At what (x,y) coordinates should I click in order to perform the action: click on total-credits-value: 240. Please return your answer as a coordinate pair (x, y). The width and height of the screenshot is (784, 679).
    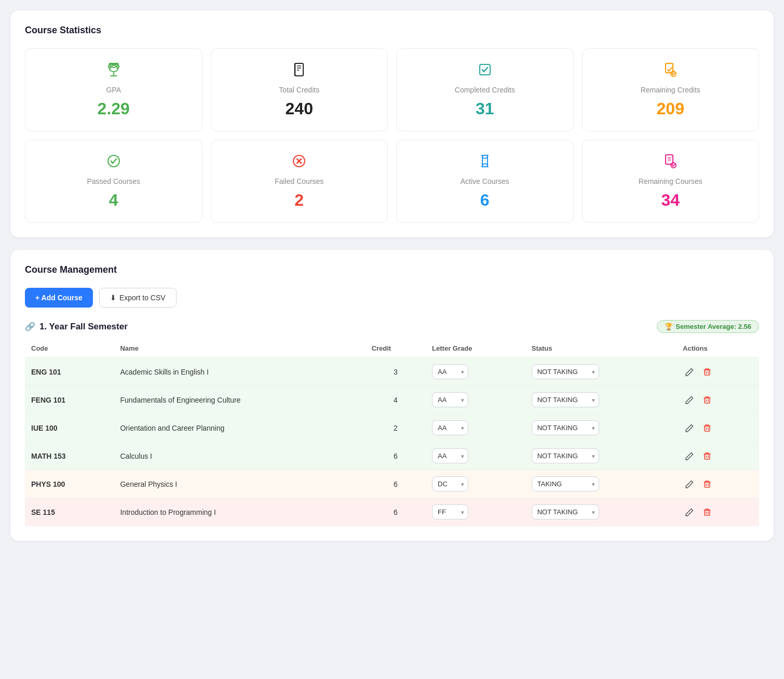
    Looking at the image, I should click on (299, 109).